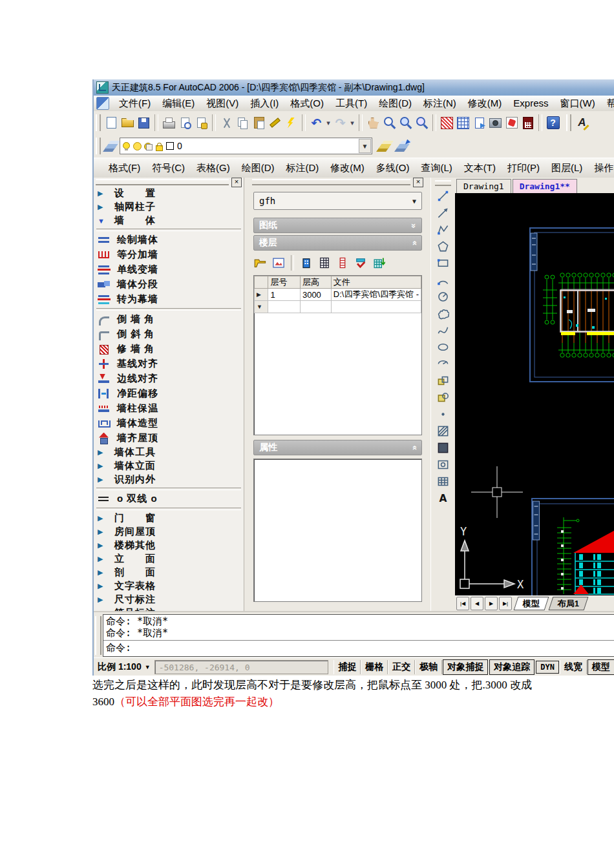 This screenshot has height=868, width=614. I want to click on toggle-对象捕捉: 对象捕捉, so click(465, 667).